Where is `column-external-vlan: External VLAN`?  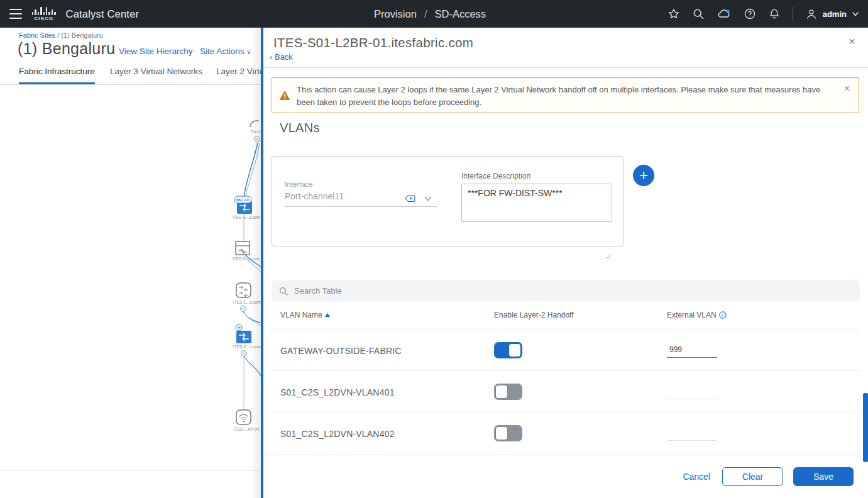 column-external-vlan: External VLAN is located at coordinates (696, 315).